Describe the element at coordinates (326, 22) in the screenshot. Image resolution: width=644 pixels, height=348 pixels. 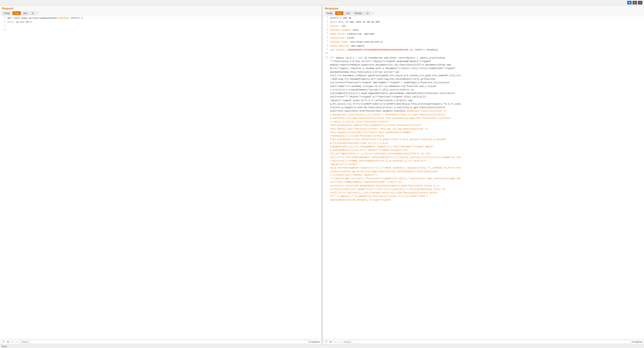
I see `resp-num-2: 2` at that location.